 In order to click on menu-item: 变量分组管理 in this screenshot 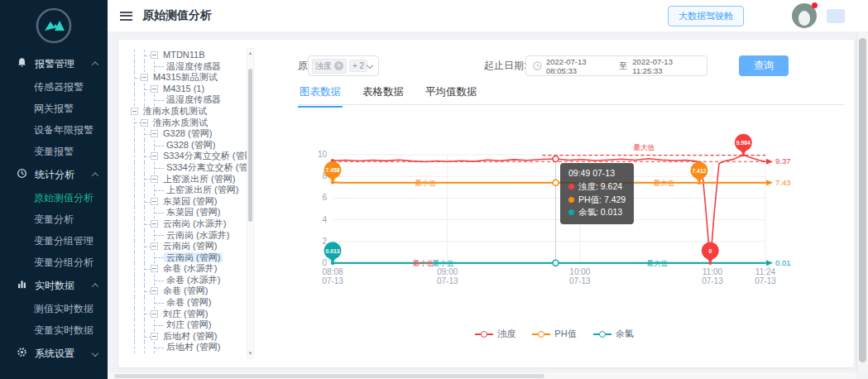, I will do `click(54, 241)`.